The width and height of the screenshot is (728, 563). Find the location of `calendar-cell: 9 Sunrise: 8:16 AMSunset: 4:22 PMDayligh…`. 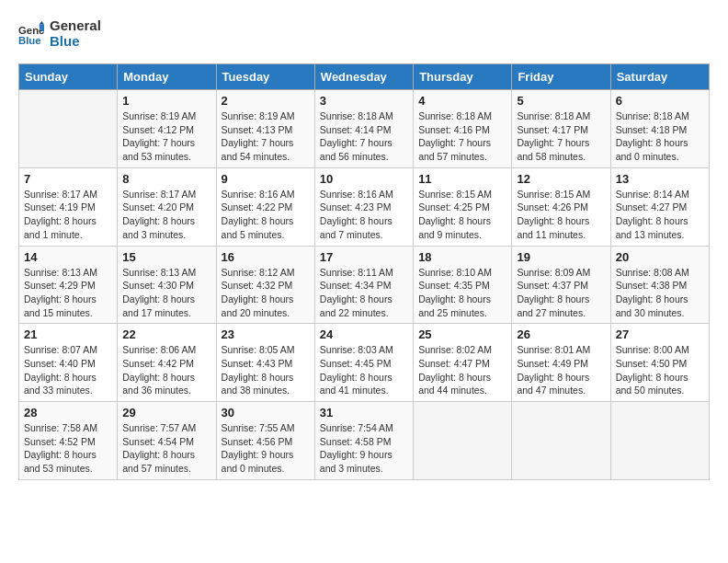

calendar-cell: 9 Sunrise: 8:16 AMSunset: 4:22 PMDayligh… is located at coordinates (265, 206).